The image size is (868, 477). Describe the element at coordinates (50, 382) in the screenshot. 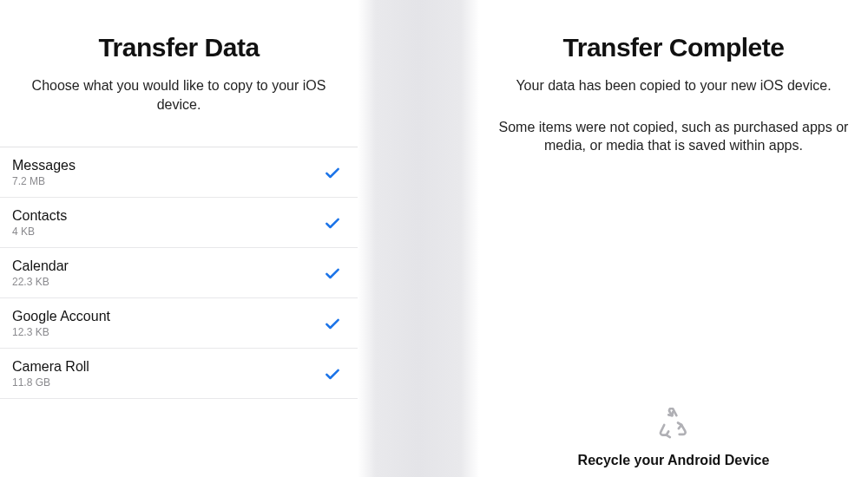

I see `item-size: 11.8 GB` at that location.